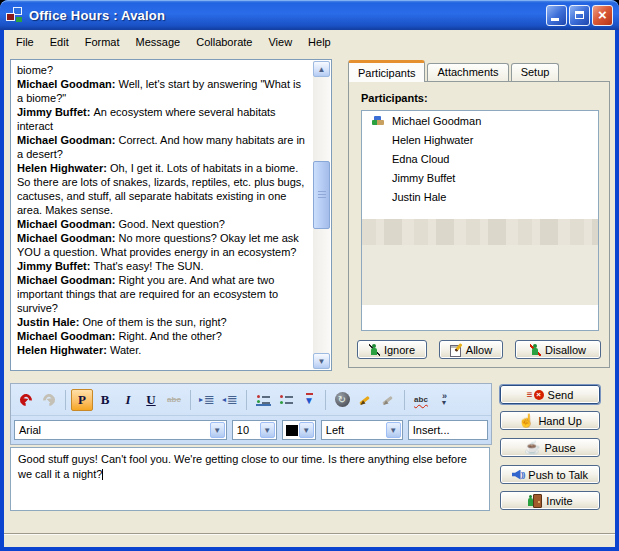 This screenshot has width=619, height=551. I want to click on window-title: Office Hours : Avalon, so click(97, 16).